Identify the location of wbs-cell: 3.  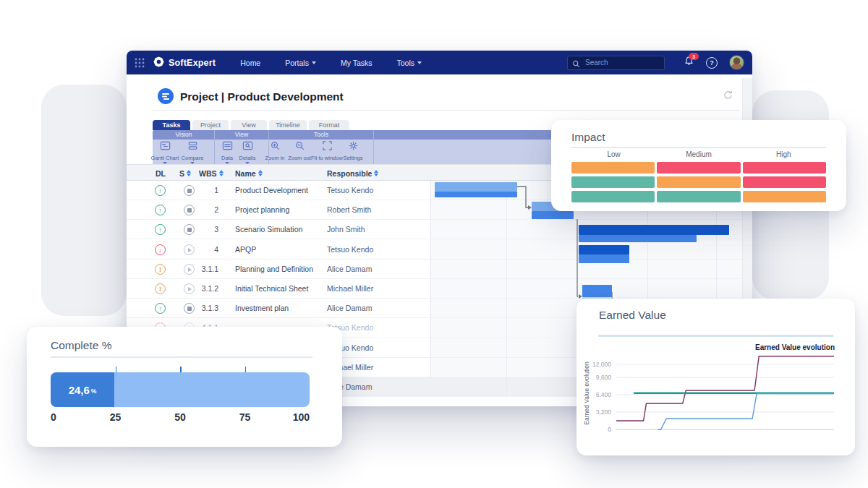
(207, 229).